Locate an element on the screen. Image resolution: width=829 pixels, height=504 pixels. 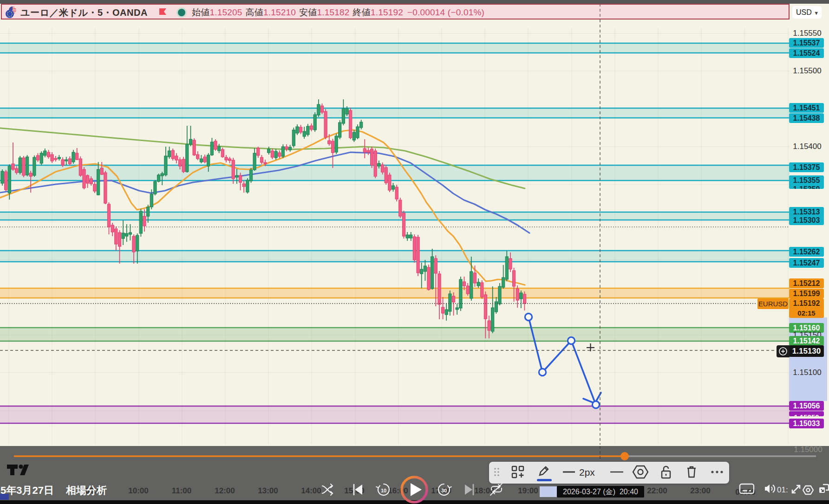
svg-text: 30 is located at coordinates (444, 491).